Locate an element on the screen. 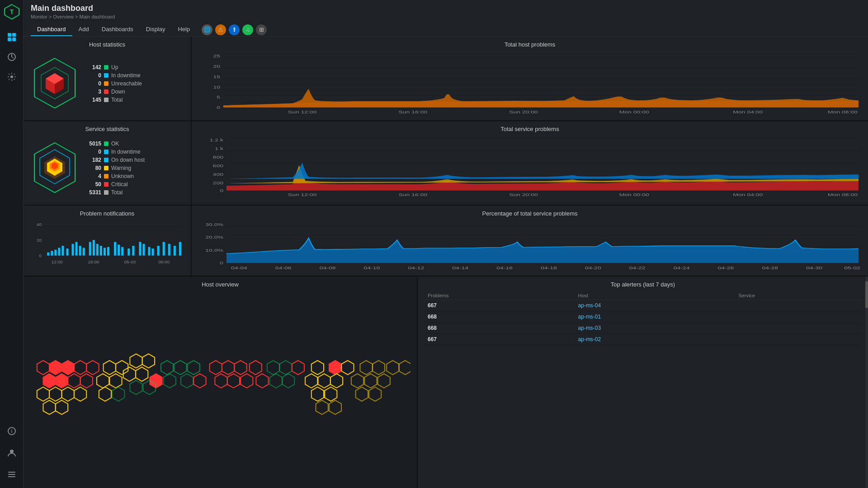 This screenshot has width=868, height=488. svg-text: 04-08 is located at coordinates (328, 268).